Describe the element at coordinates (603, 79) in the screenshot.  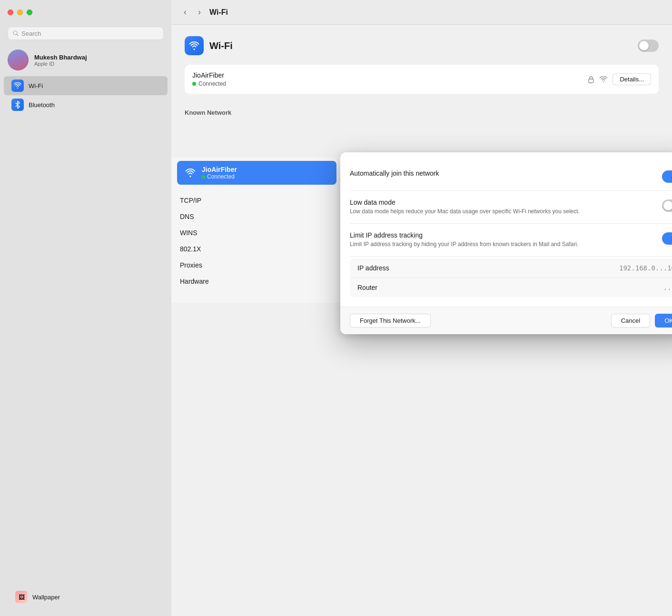
I see `signal-icon` at that location.